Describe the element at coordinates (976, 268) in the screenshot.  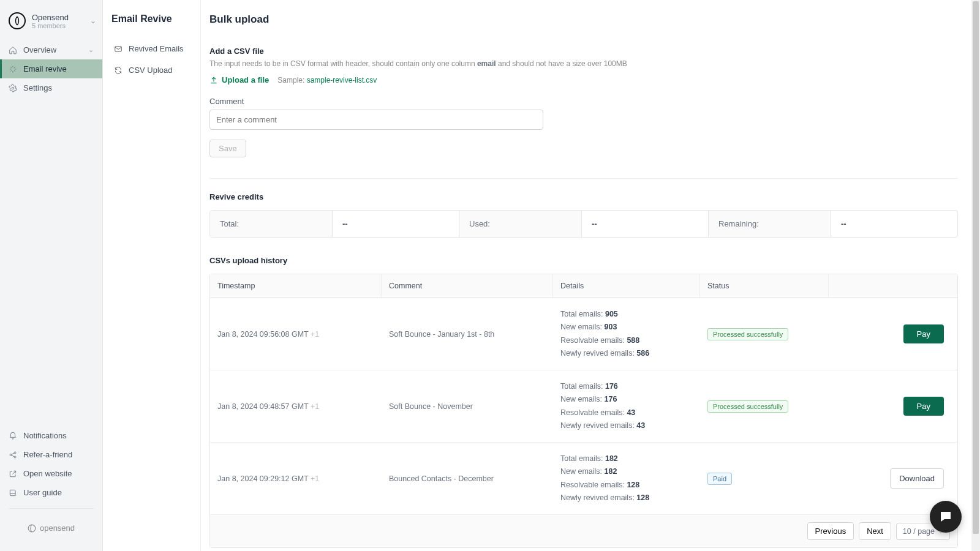
I see `scrollbar-thumb` at that location.